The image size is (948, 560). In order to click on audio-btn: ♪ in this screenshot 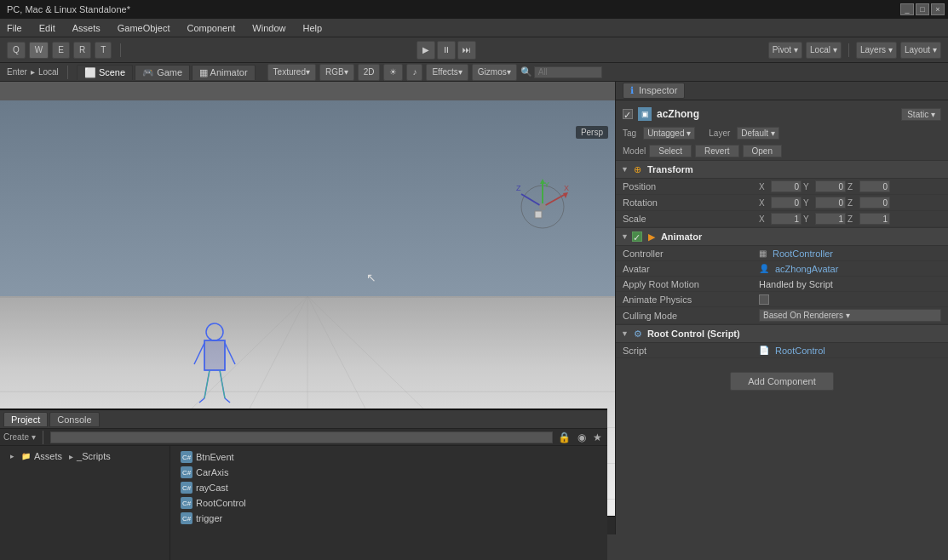, I will do `click(414, 72)`.